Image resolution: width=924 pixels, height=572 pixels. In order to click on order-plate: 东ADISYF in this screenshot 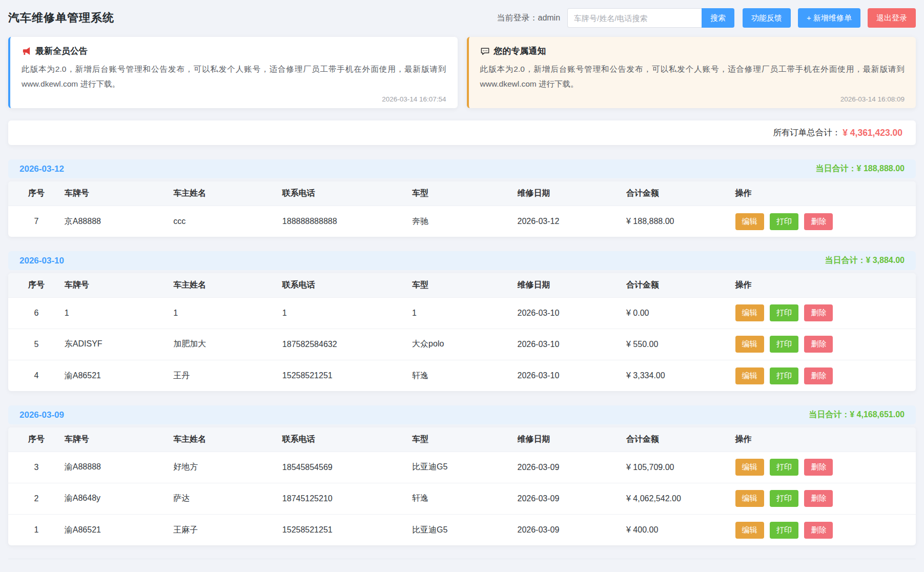, I will do `click(119, 344)`.